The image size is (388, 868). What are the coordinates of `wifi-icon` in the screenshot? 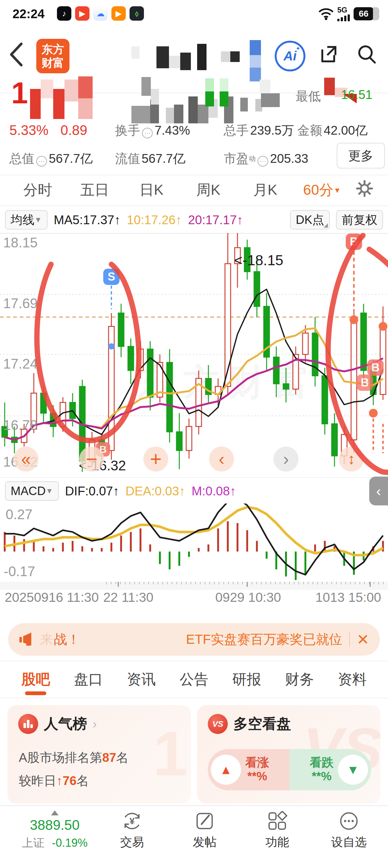 It's located at (326, 13).